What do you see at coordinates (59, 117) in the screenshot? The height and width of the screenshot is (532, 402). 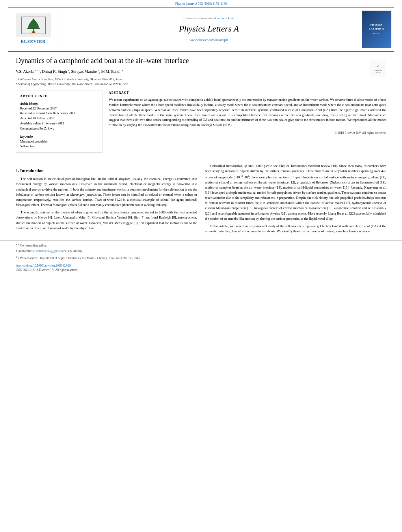 I see `article-history: Article history: Received 22 December 20…` at bounding box center [59, 117].